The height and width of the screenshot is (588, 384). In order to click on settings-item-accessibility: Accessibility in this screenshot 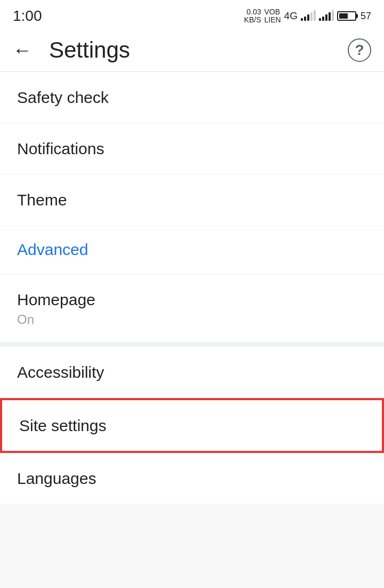, I will do `click(192, 372)`.